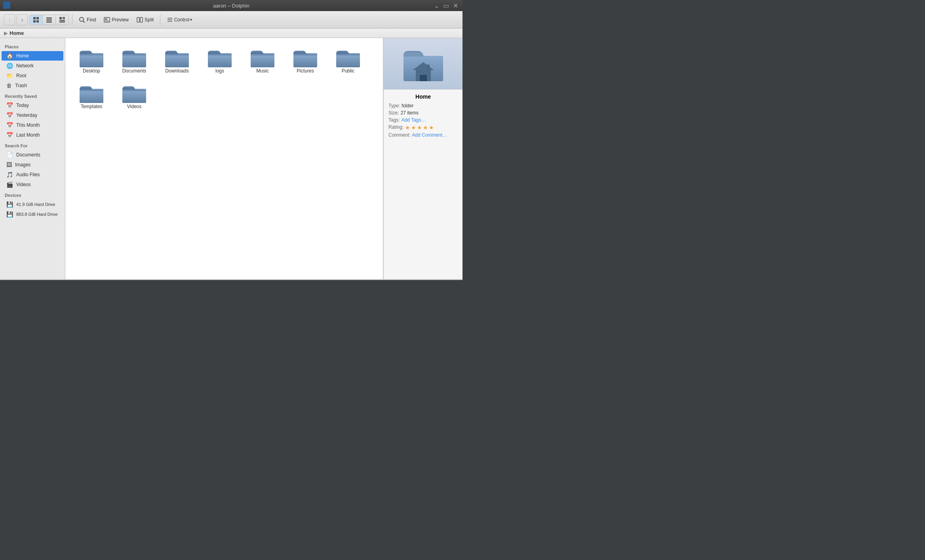 The image size is (925, 560). Describe the element at coordinates (32, 214) in the screenshot. I see `sidebar-item-hdd-883: 💾 883.8 GiB Hard Drive` at that location.